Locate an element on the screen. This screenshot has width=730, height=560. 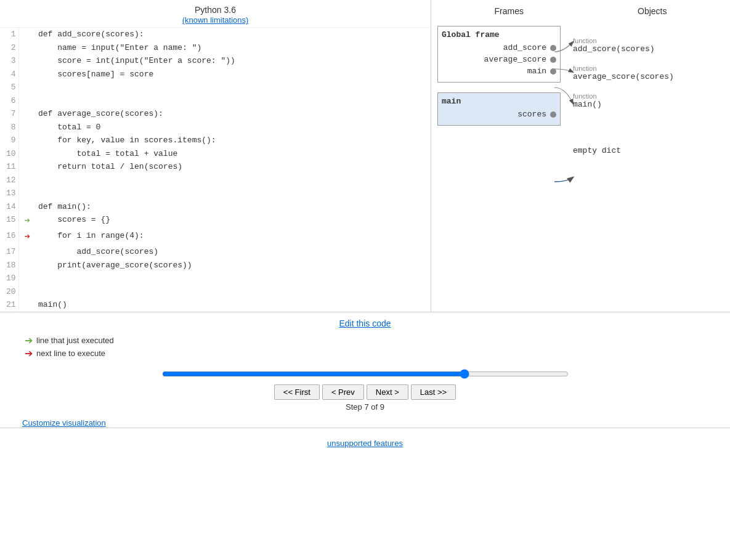
slider-row is located at coordinates (365, 375).